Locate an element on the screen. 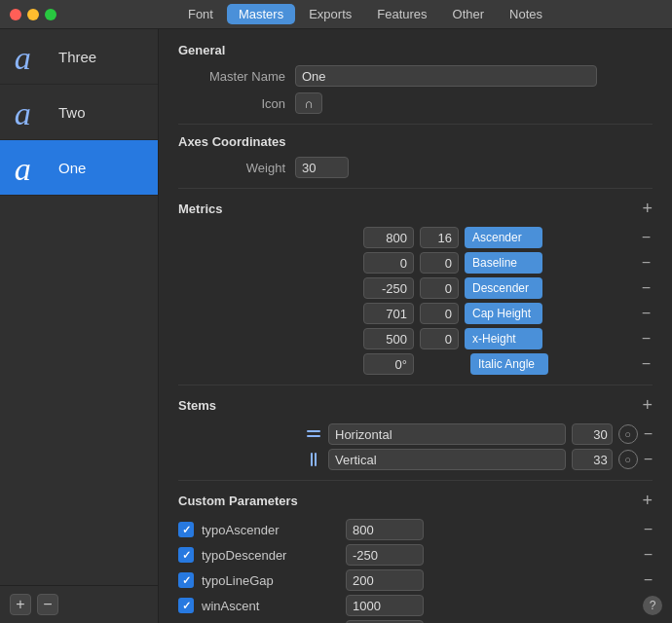 This screenshot has height=623, width=672. master-name-label: Master Name is located at coordinates (232, 76).